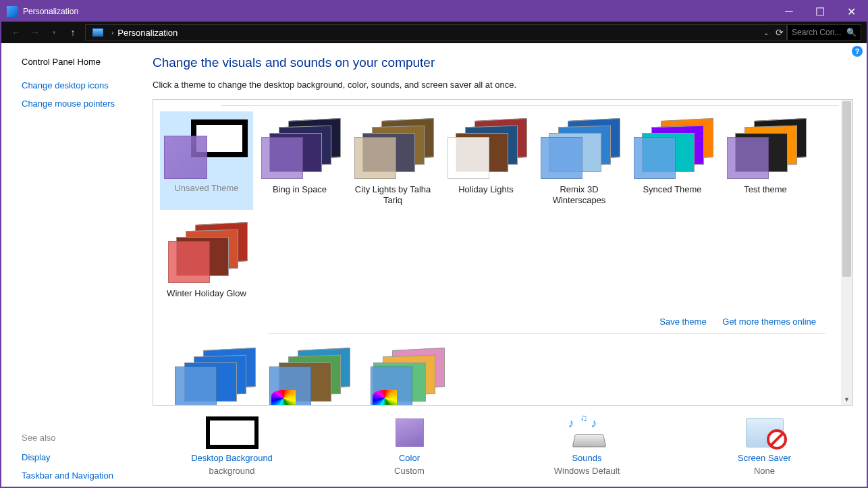 The height and width of the screenshot is (488, 868). Describe the element at coordinates (12, 11) in the screenshot. I see `app-icon` at that location.